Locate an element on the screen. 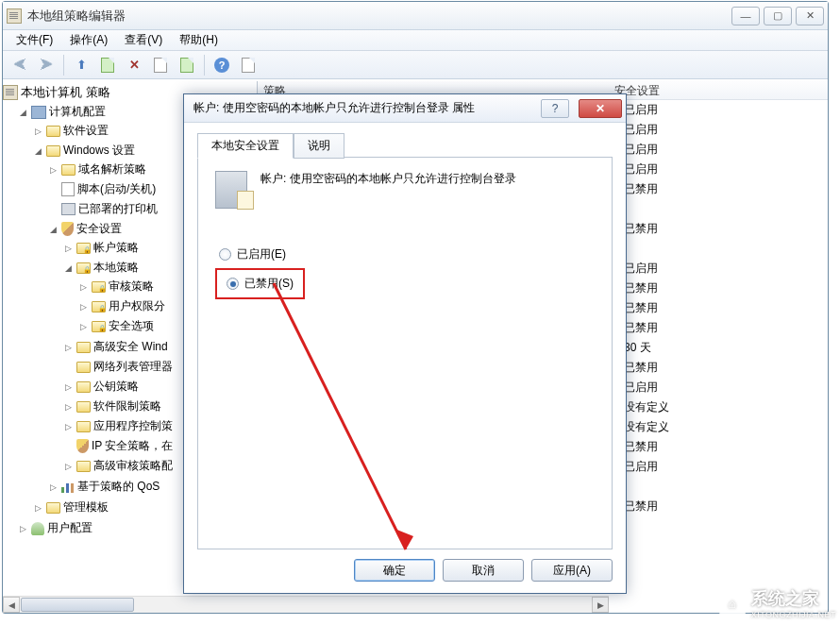 The width and height of the screenshot is (840, 625). up-button: ⬆ is located at coordinates (81, 65).